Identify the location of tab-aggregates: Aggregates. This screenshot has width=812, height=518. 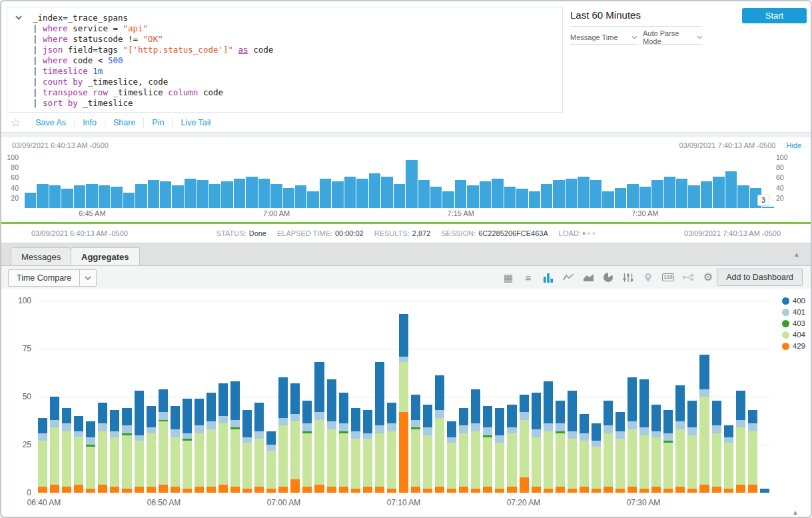
(105, 257).